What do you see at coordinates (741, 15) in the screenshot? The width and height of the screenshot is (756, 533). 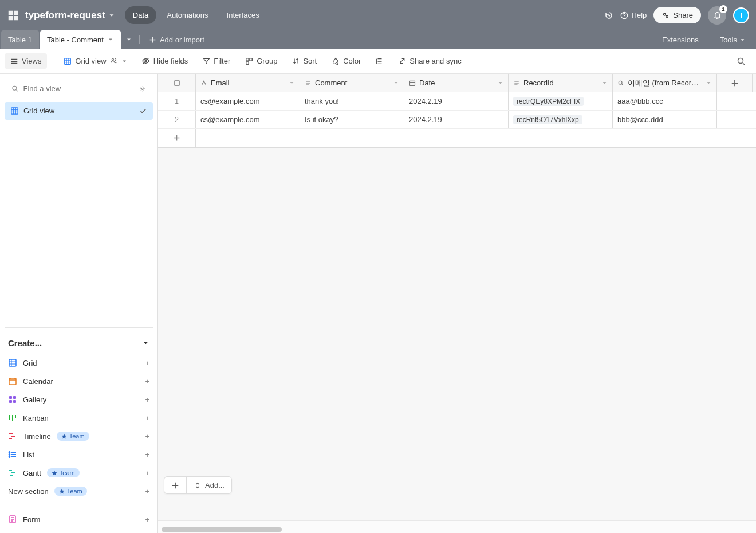 I see `user-avatar: I` at bounding box center [741, 15].